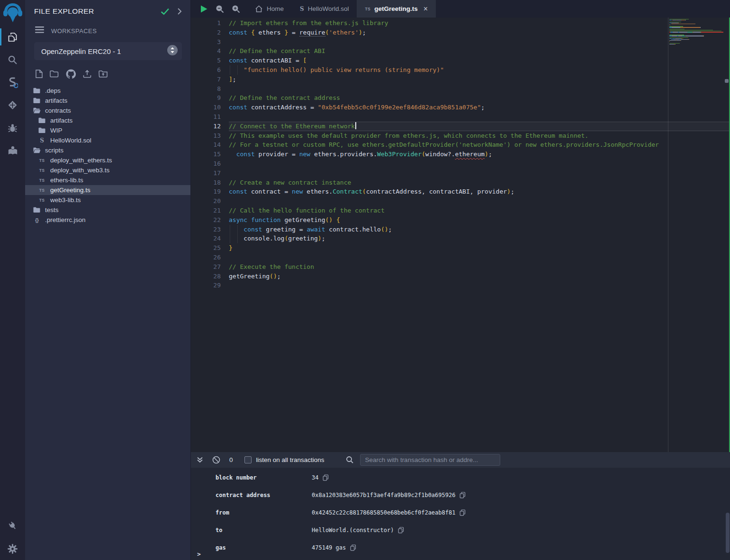 This screenshot has width=730, height=560. Describe the element at coordinates (210, 89) in the screenshot. I see `line-number: 8` at that location.